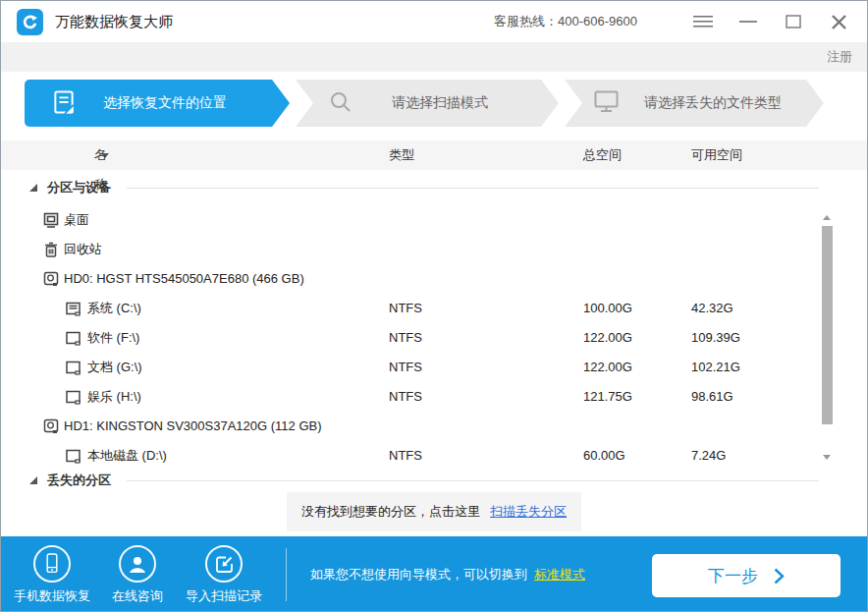  What do you see at coordinates (793, 22) in the screenshot?
I see `maximize-button` at bounding box center [793, 22].